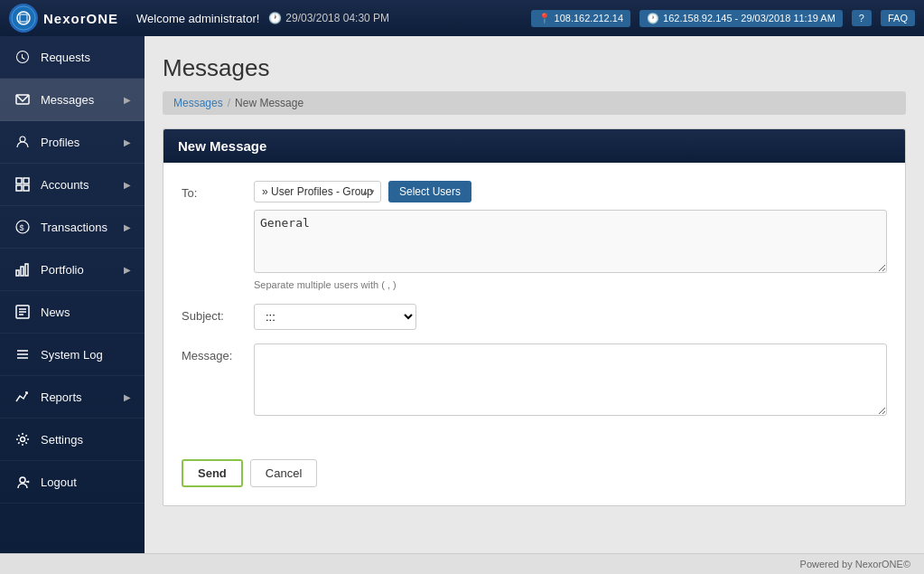 This screenshot has width=924, height=574. What do you see at coordinates (127, 398) in the screenshot?
I see `reports-arrow-icon: ▶` at bounding box center [127, 398].